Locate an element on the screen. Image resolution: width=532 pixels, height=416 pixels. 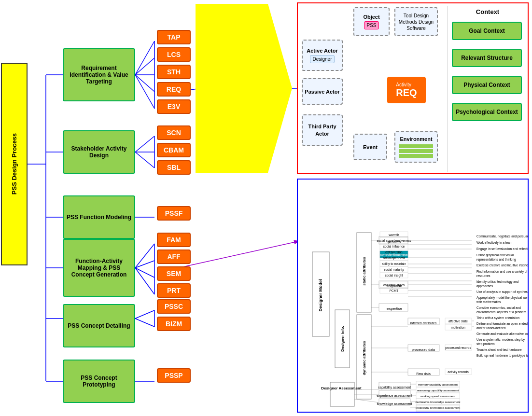
physical-context-box: Physical Context is located at coordinates (487, 85).